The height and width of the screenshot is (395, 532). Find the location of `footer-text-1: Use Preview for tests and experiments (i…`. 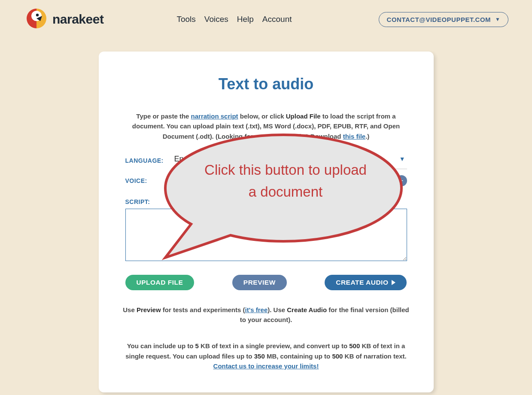

footer-text-1: Use Preview for tests and experiments (i… is located at coordinates (266, 315).